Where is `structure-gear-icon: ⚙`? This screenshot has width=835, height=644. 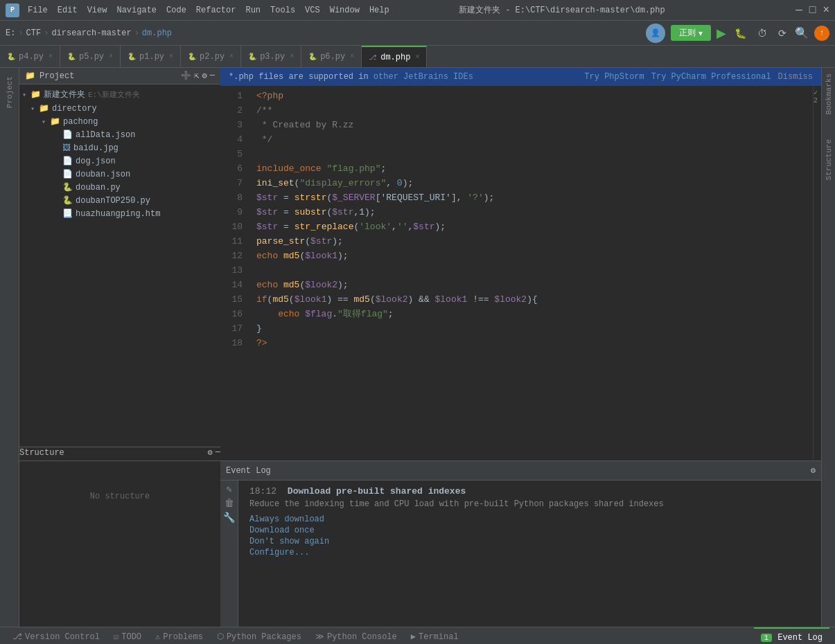 structure-gear-icon: ⚙ is located at coordinates (211, 453).